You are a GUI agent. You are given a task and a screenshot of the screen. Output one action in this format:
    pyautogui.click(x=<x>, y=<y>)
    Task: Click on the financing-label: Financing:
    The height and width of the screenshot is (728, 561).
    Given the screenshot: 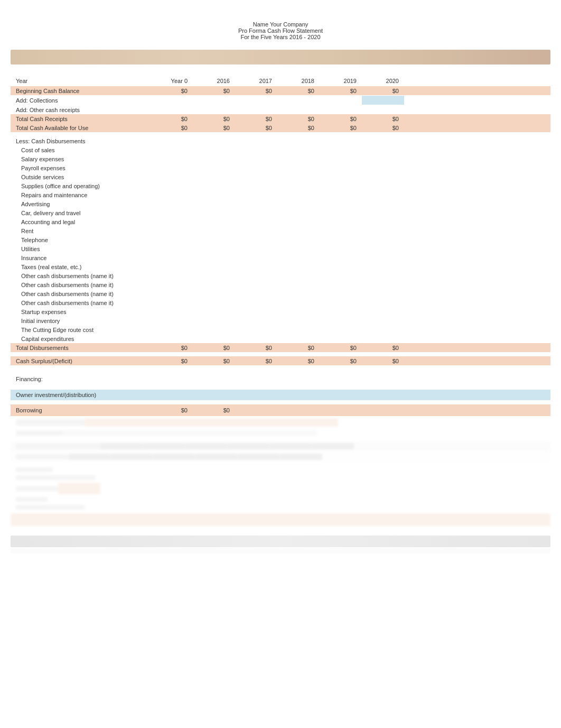 What is the action you would take?
    pyautogui.click(x=280, y=379)
    